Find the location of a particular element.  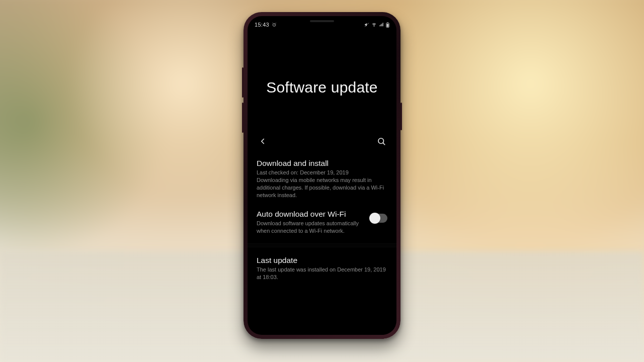

item-title: Last update is located at coordinates (322, 260).